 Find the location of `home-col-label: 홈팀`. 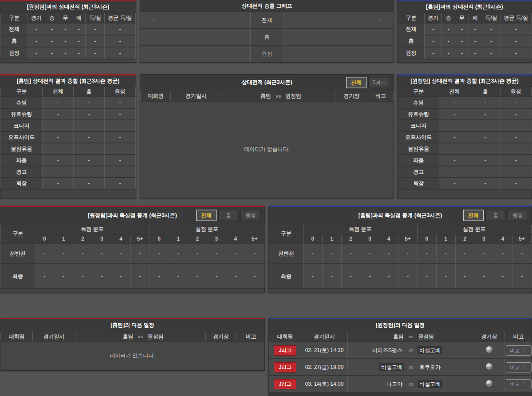

home-col-label: 홈팀 is located at coordinates (376, 337).